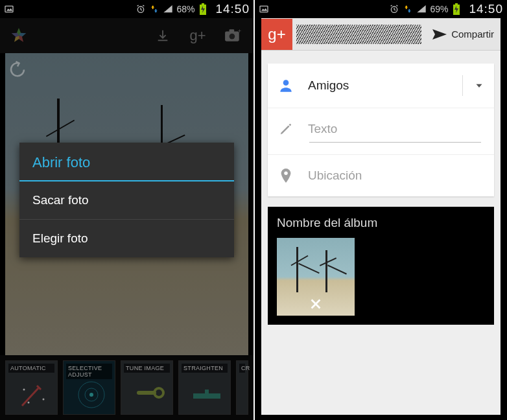 The width and height of the screenshot is (507, 420). Describe the element at coordinates (381, 130) in the screenshot. I see `compose-card: Amigos Texto Ubicación` at that location.